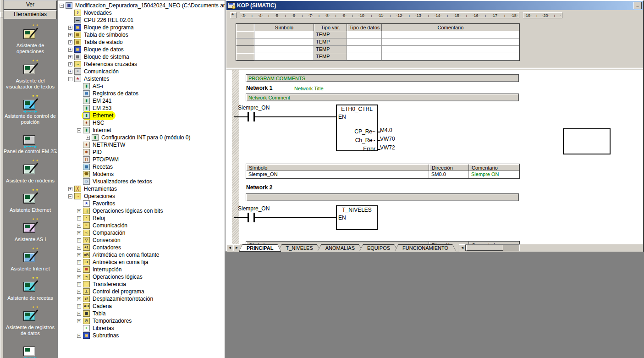 The height and width of the screenshot is (358, 644). Describe the element at coordinates (141, 314) in the screenshot. I see `tree-item-tabla: +▦Tabla` at that location.